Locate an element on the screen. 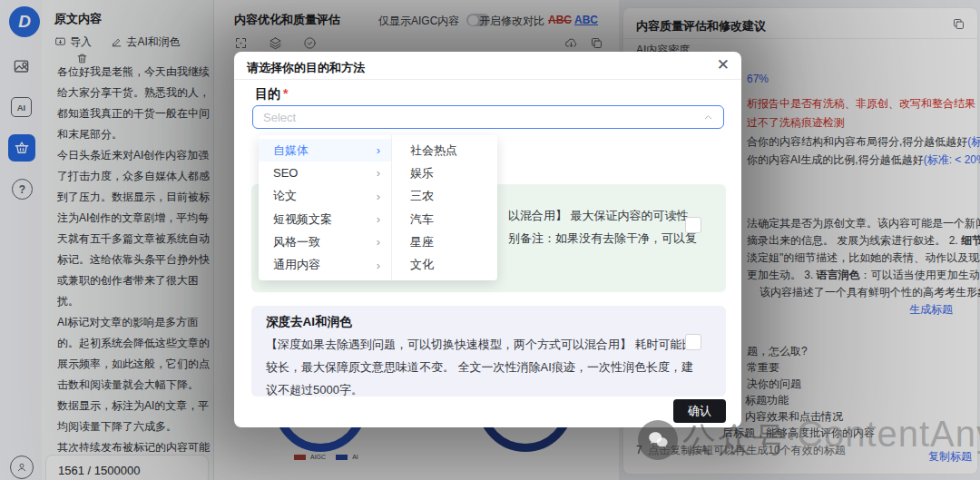  category-shortvideo: 短视频文案› is located at coordinates (325, 220).